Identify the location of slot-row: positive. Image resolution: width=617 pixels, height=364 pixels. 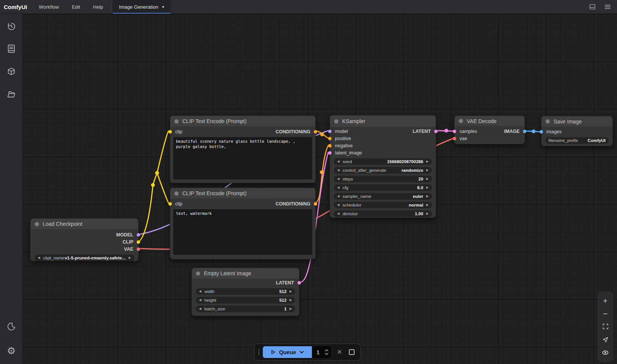
(383, 138).